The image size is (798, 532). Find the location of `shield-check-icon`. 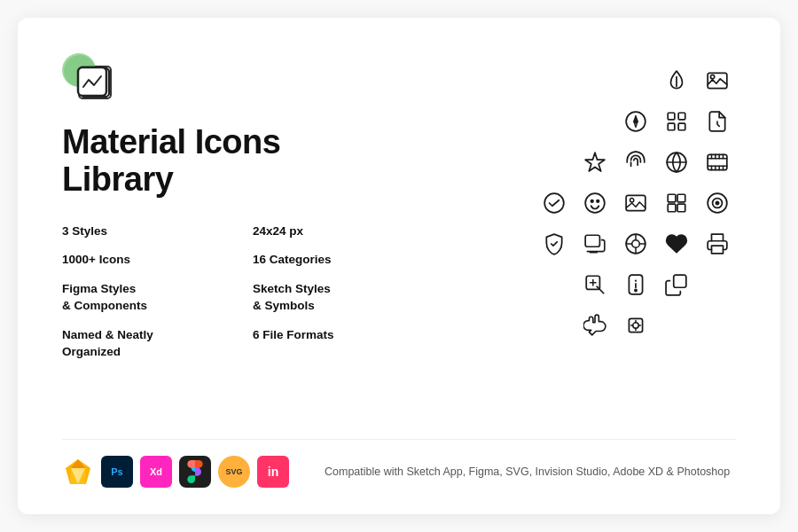

shield-check-icon is located at coordinates (554, 244).